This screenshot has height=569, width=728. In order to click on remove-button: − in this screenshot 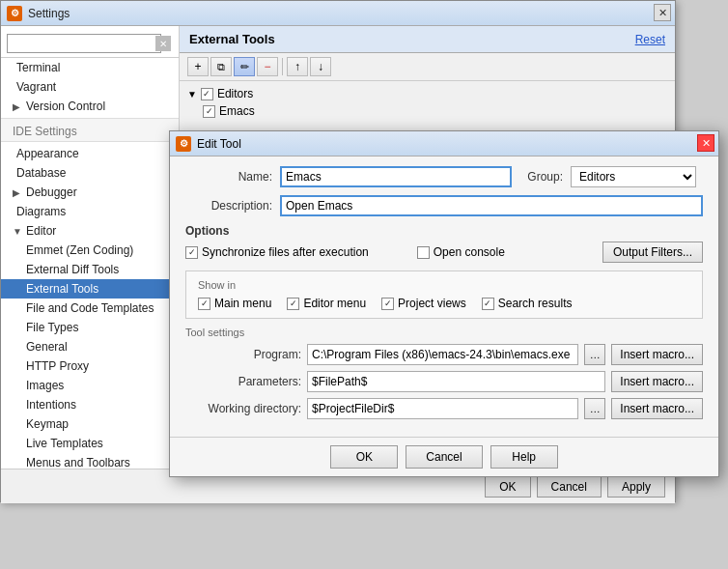, I will do `click(267, 67)`.